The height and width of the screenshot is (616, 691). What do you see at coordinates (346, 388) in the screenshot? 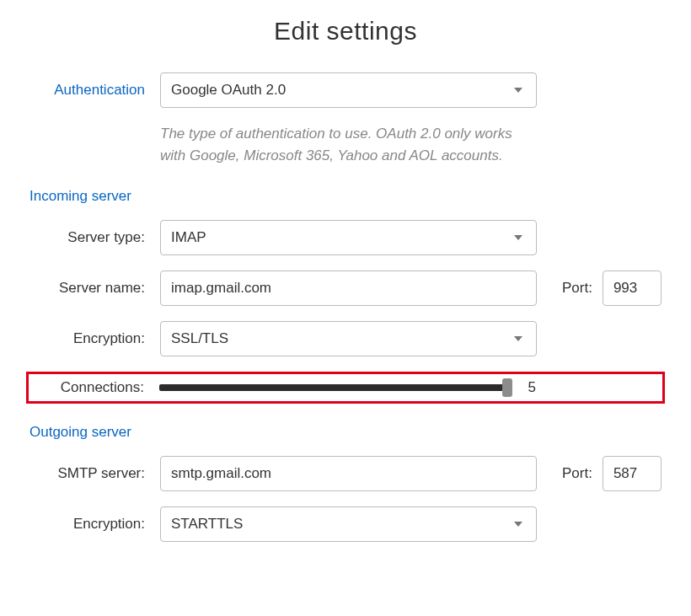
I see `connections-row: Connections: 5` at bounding box center [346, 388].